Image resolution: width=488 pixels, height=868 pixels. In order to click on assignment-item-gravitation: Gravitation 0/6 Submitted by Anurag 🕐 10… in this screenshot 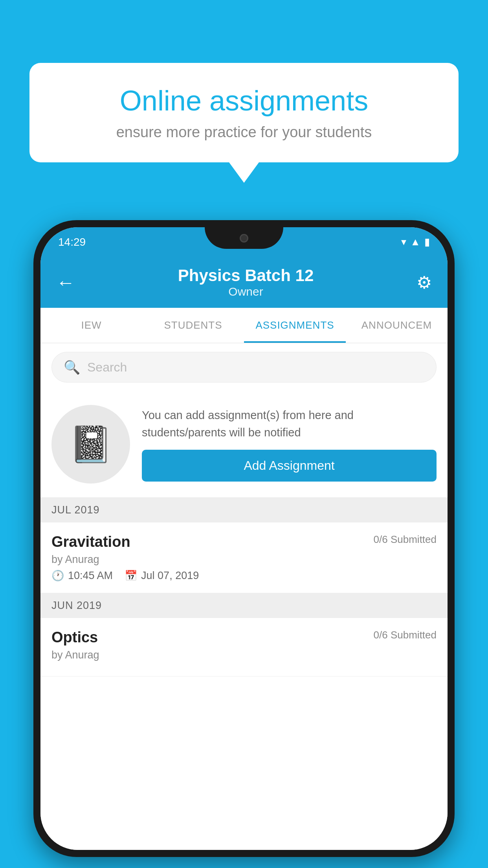, I will do `click(244, 558)`.